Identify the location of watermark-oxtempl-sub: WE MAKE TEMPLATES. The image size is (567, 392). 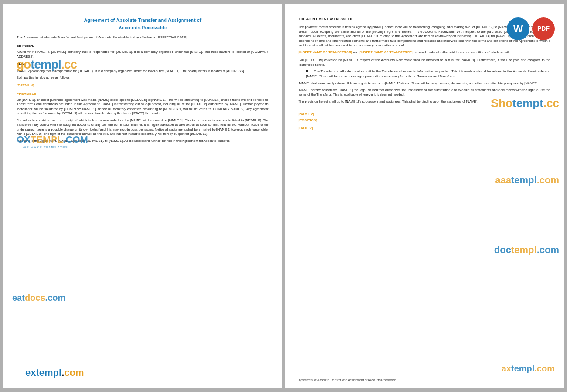
(45, 148).